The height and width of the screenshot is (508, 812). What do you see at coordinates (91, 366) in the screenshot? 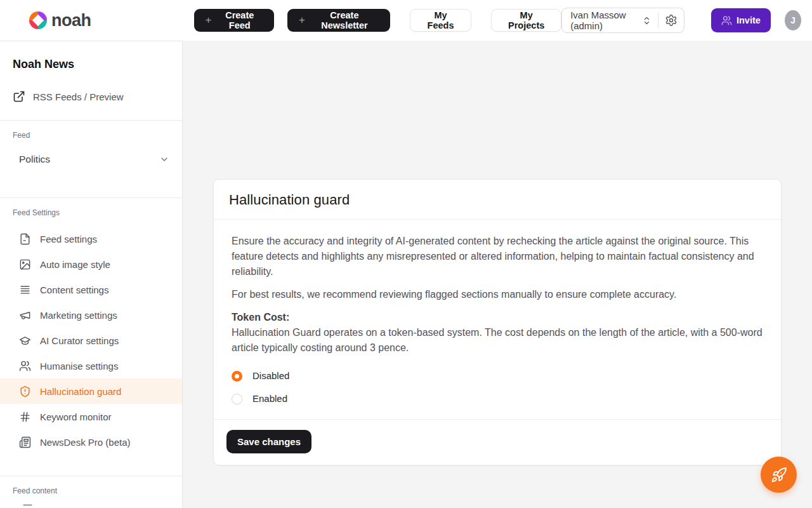
I see `sidebar-item-humanise-settings: Humanise settings` at bounding box center [91, 366].